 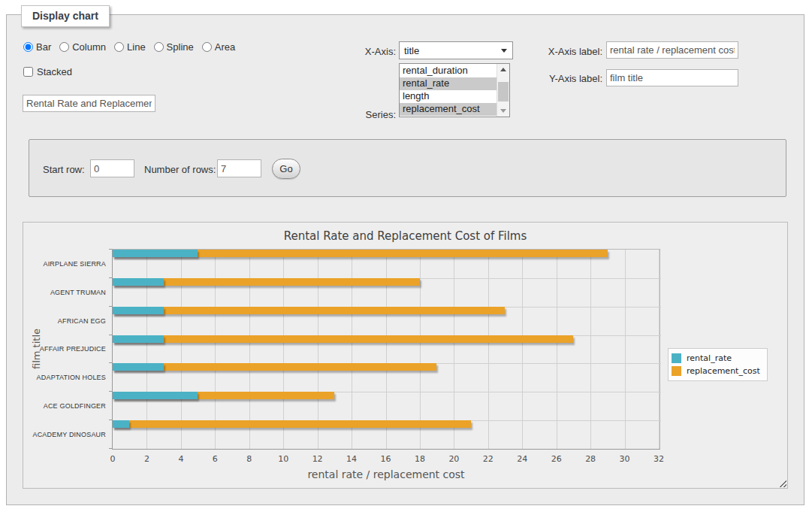 What do you see at coordinates (286, 168) in the screenshot?
I see `go-button: Go` at bounding box center [286, 168].